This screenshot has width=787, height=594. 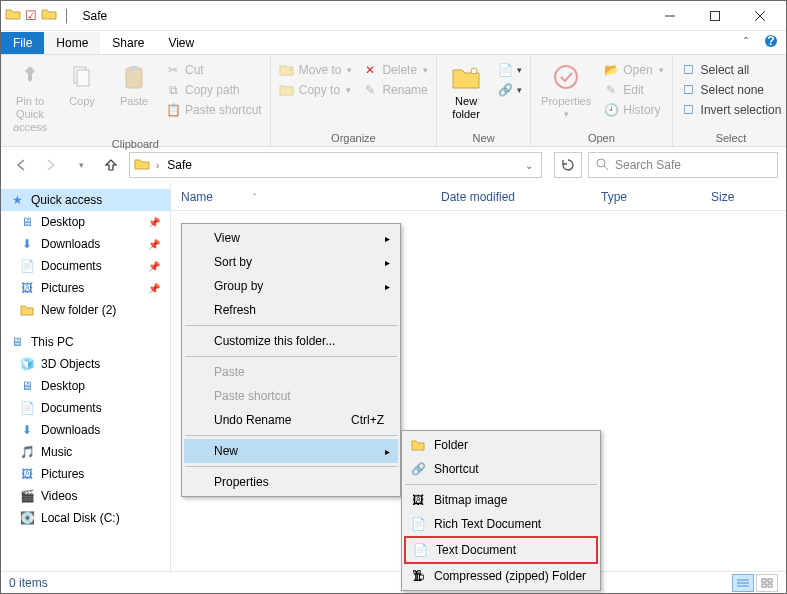 I want to click on column-size: Size, so click(x=736, y=197).